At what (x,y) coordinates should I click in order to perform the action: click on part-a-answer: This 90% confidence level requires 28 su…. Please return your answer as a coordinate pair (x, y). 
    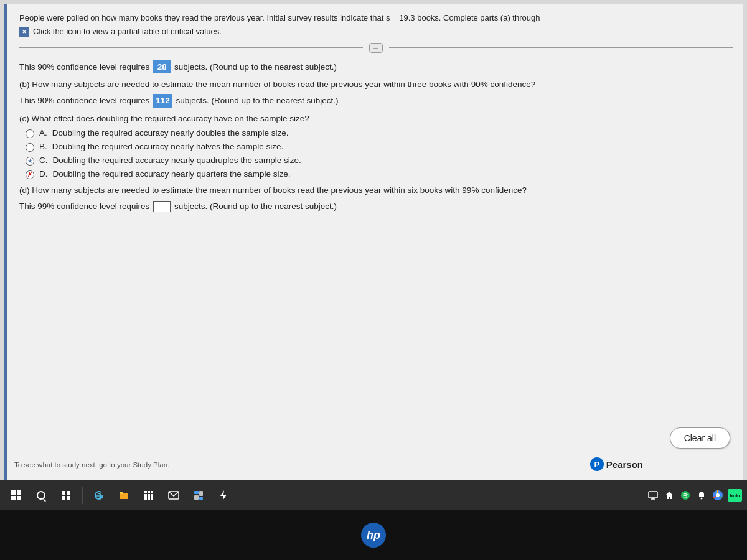
    Looking at the image, I should click on (376, 67).